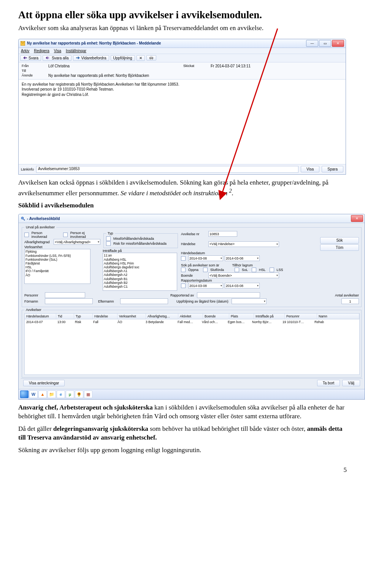  Describe the element at coordinates (65, 235) in the screenshot. I see `person-ej-involverad-checkbox` at that location.